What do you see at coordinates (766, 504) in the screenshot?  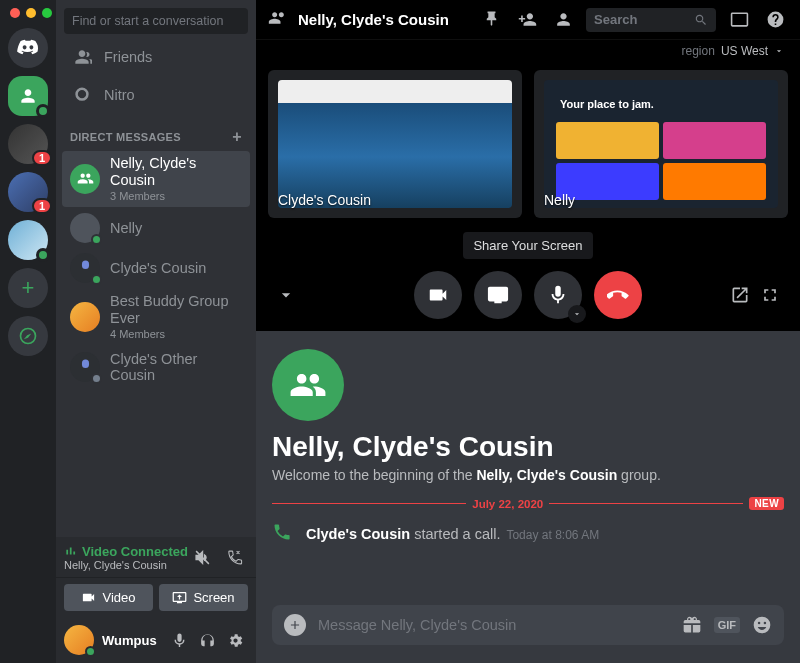 I see `new-badge: NEW` at bounding box center [766, 504].